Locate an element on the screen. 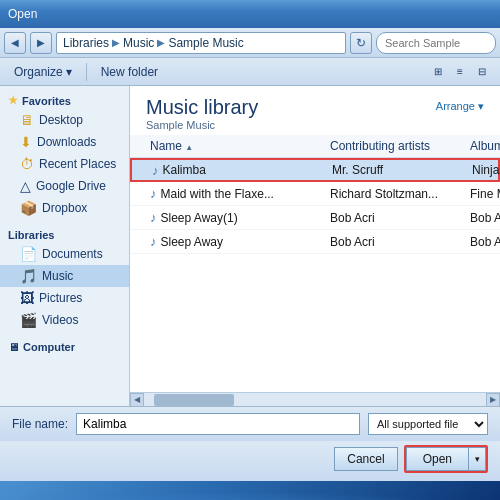 The width and height of the screenshot is (500, 500). file-name-cell: ♪ Maid with the Flaxe... is located at coordinates (236, 194).